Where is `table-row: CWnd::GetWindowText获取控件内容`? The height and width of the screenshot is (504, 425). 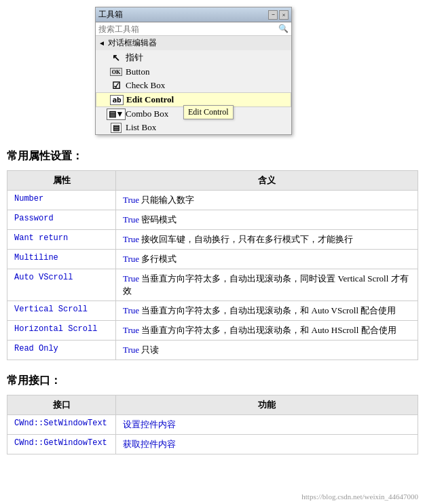 table-row: CWnd::GetWindowText获取控件内容 is located at coordinates (213, 445).